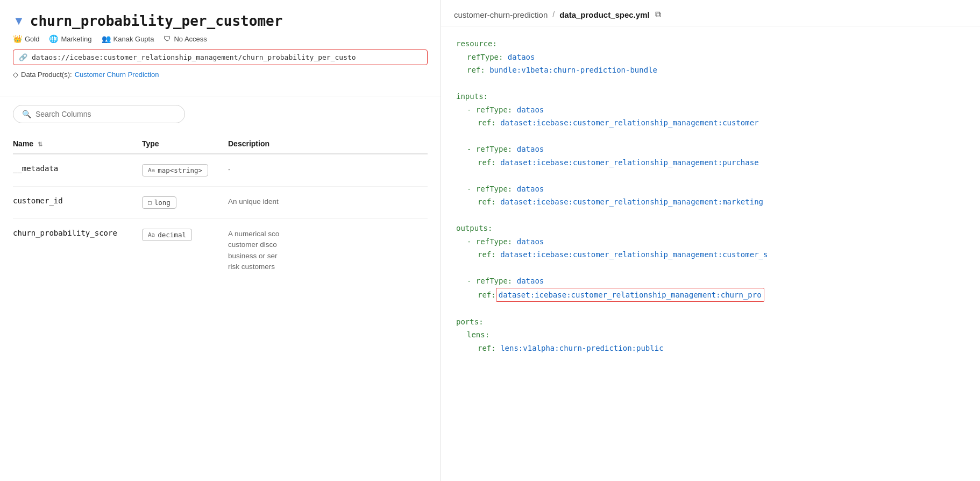 Image resolution: width=980 pixels, height=481 pixels. I want to click on meta-user-label: Kanak Gupta, so click(134, 39).